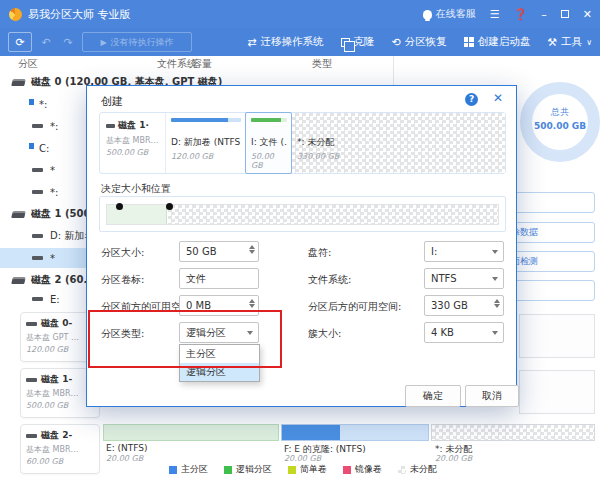  Describe the element at coordinates (358, 42) in the screenshot. I see `clone-button: 克隆` at that location.